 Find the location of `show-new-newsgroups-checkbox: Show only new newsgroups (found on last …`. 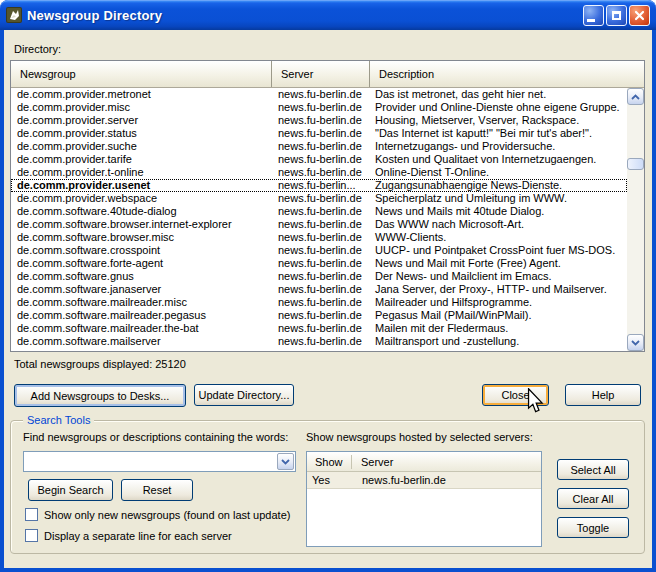

show-new-newsgroups-checkbox: Show only new newsgroups (found on last … is located at coordinates (158, 514).